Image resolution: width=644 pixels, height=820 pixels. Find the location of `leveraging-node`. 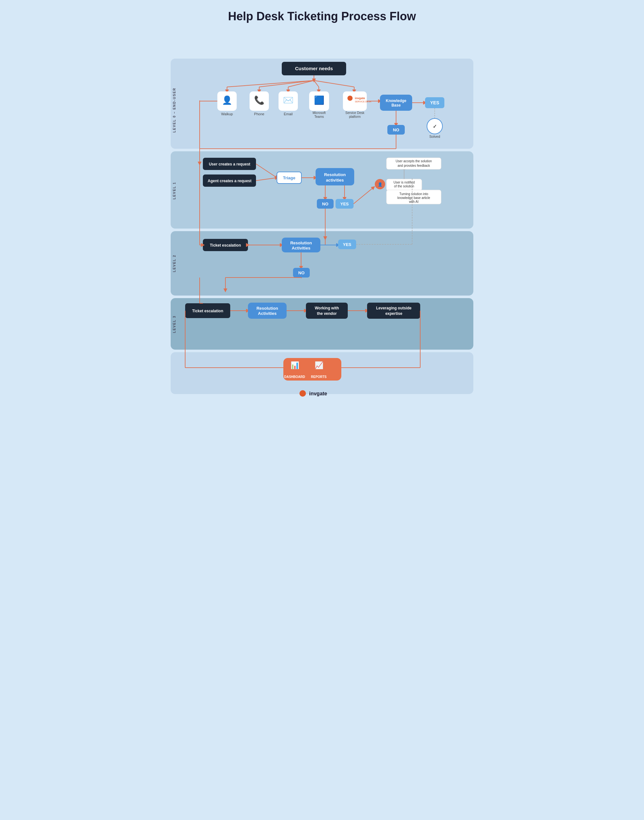

leveraging-node is located at coordinates (394, 311).